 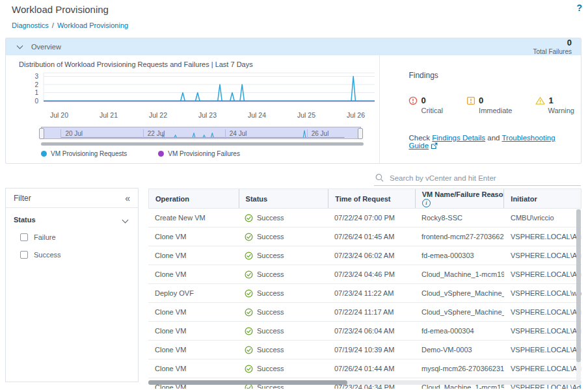 What do you see at coordinates (25, 220) in the screenshot?
I see `status-group-label: Status` at bounding box center [25, 220].